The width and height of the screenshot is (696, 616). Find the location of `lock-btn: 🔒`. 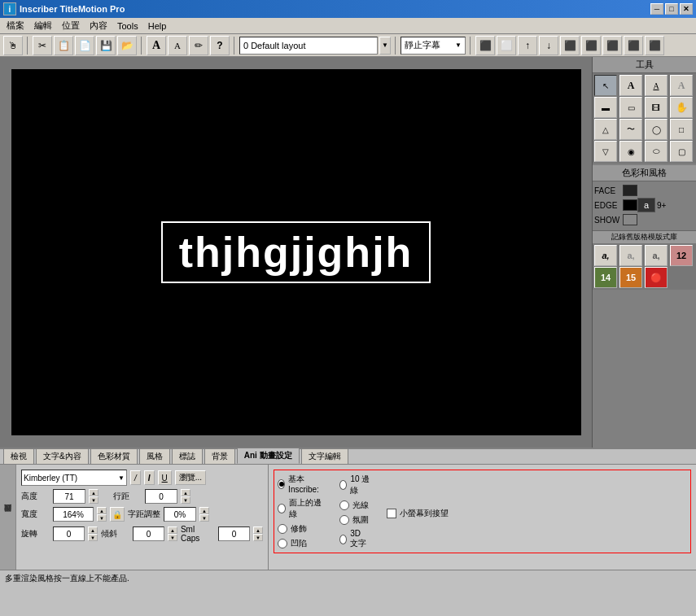

lock-btn: 🔒 is located at coordinates (117, 514).